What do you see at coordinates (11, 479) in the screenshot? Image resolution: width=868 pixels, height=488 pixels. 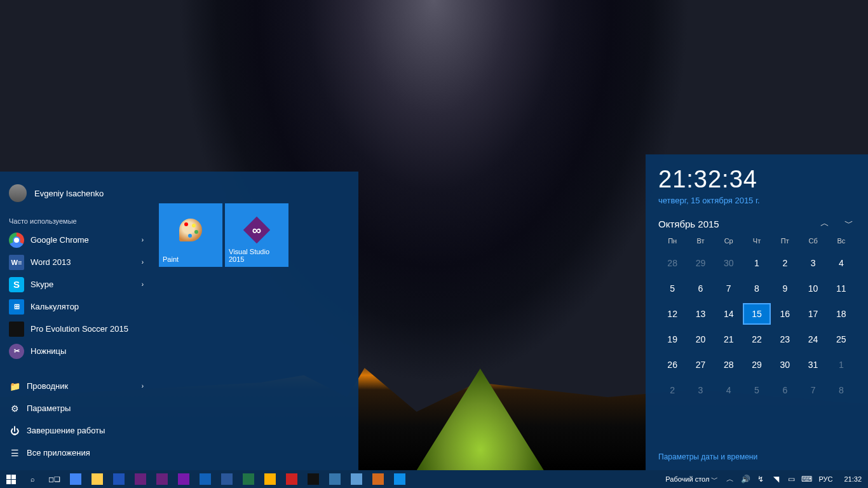 I see `windows-logo-icon` at bounding box center [11, 479].